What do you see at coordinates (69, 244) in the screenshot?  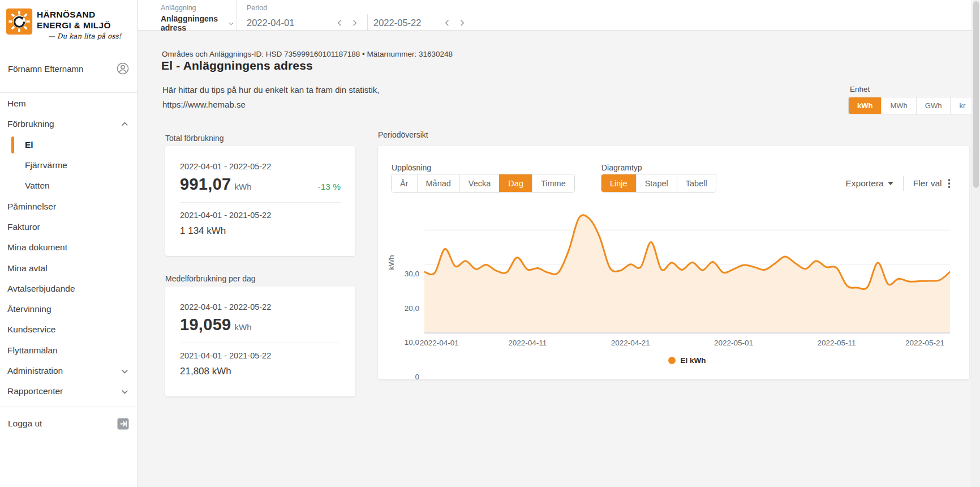 I see `sidebar: HÄRNÖSAND ENERGI & MILJÖ — Du kan lita p…` at bounding box center [69, 244].